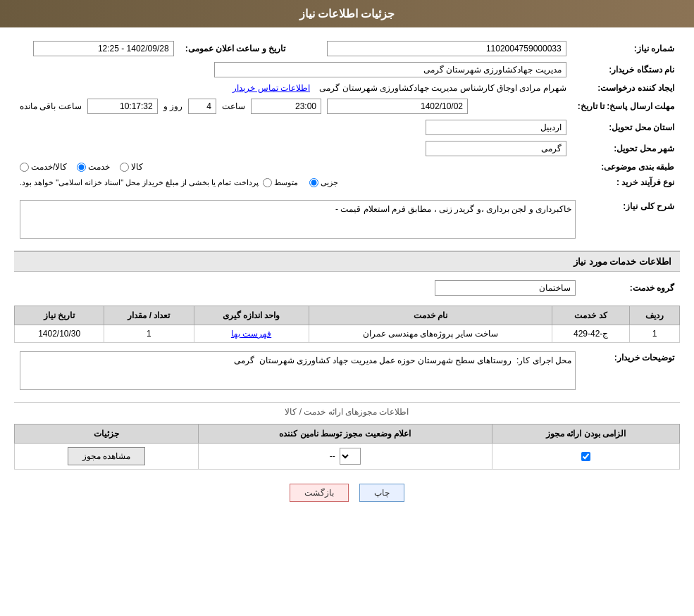 This screenshot has height=616, width=694. I want to click on purchase-type-label: نوع فرآیند خرید :, so click(626, 182).